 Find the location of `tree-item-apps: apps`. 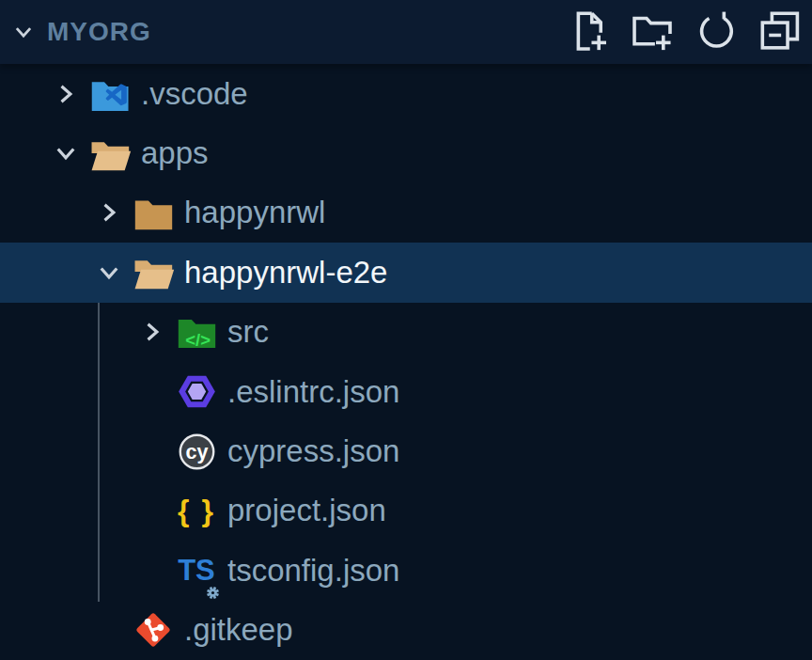

tree-item-apps: apps is located at coordinates (406, 152).